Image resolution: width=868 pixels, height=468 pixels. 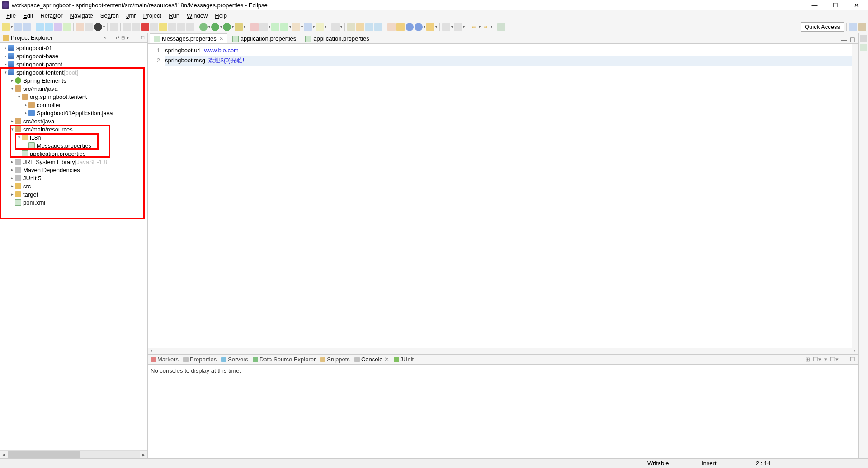 What do you see at coordinates (486, 27) in the screenshot?
I see `forward-icon: ⇒` at bounding box center [486, 27].